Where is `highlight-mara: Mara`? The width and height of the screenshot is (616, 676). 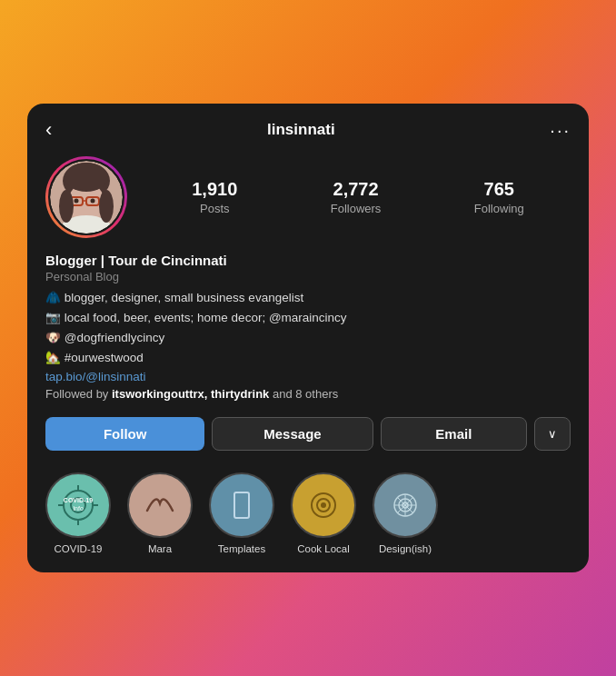
highlight-mara: Mara is located at coordinates (160, 513).